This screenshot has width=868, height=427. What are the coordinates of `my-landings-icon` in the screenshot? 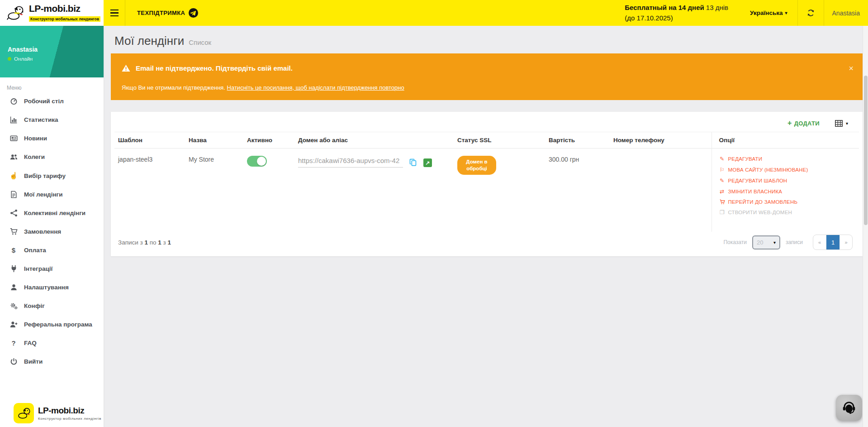 It's located at (14, 195).